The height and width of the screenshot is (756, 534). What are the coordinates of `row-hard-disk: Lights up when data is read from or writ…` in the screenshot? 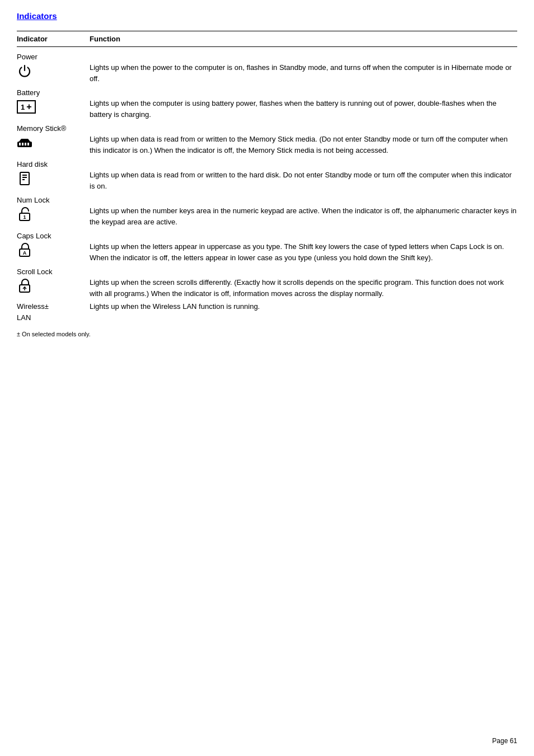 It's located at (267, 180).